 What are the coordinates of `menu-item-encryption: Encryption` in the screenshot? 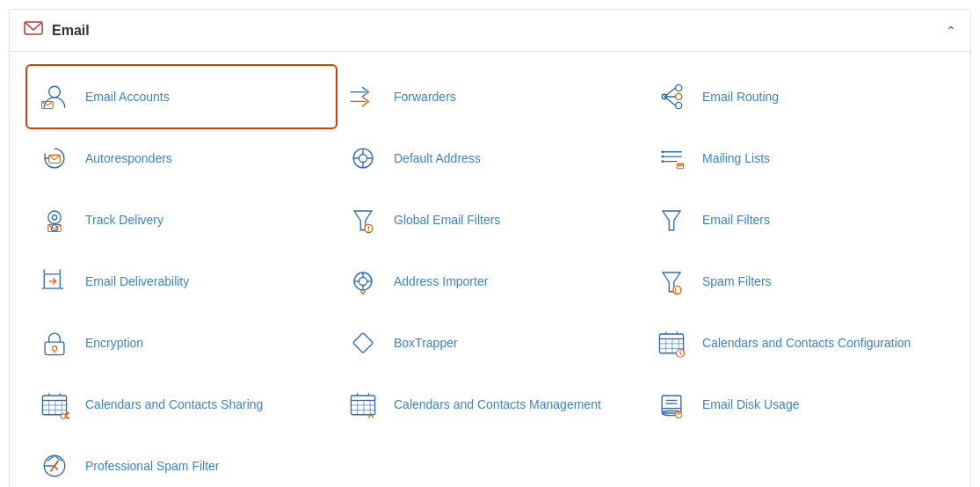 It's located at (181, 343).